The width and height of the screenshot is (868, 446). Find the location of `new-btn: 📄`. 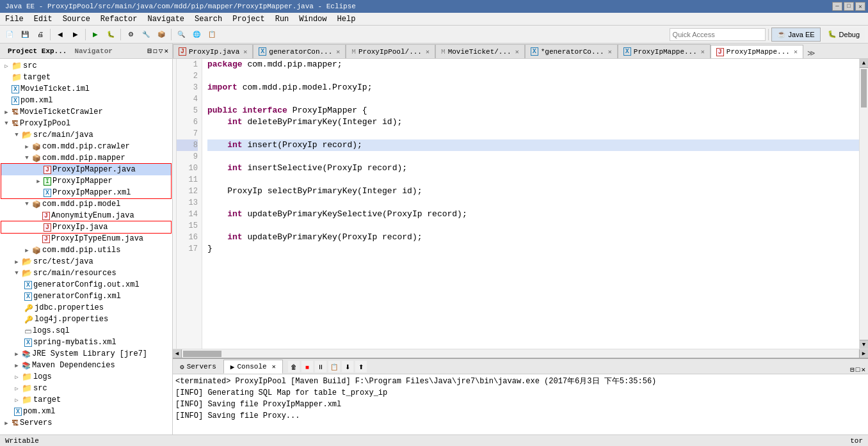

new-btn: 📄 is located at coordinates (10, 35).